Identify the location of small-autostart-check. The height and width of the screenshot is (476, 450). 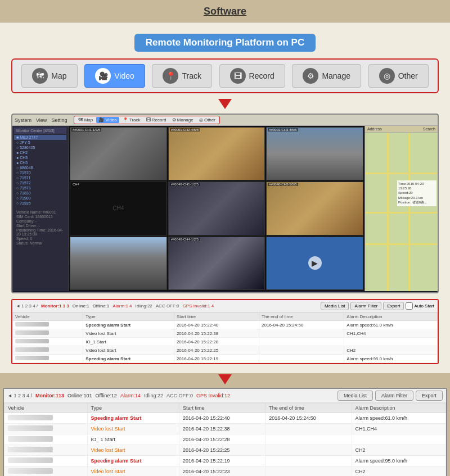
(410, 306).